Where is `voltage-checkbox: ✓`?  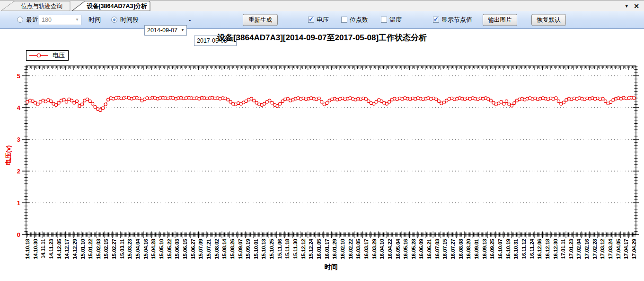
voltage-checkbox: ✓ is located at coordinates (311, 20).